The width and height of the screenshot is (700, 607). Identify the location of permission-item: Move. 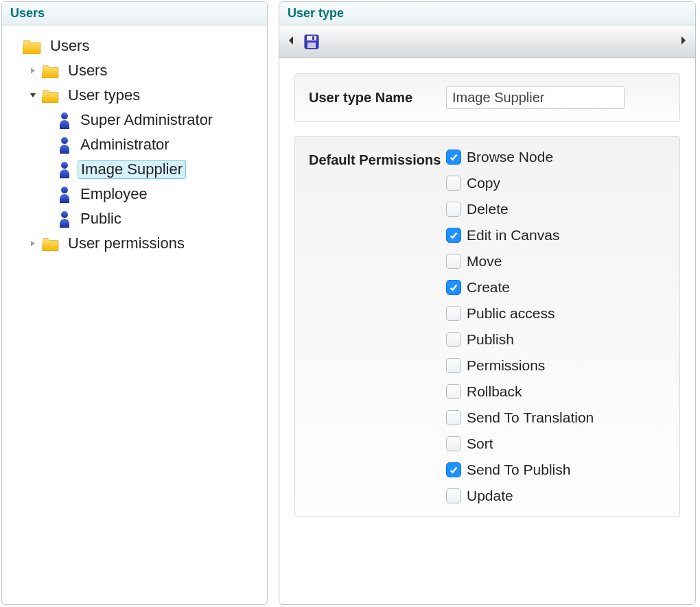
(556, 261).